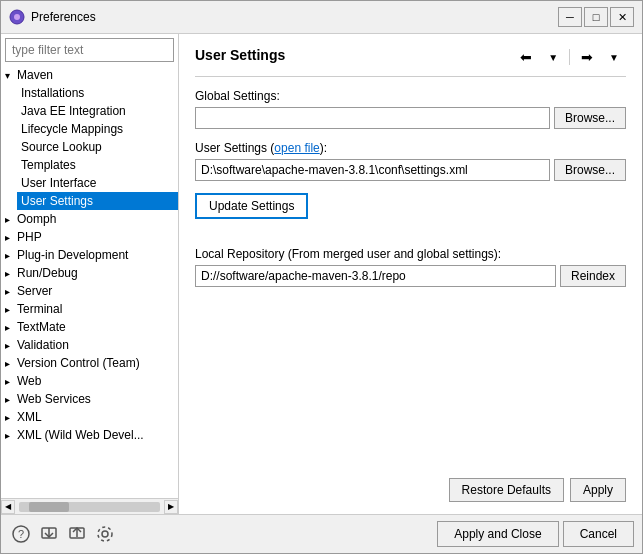 Image resolution: width=643 pixels, height=554 pixels. What do you see at coordinates (90, 219) in the screenshot?
I see `tree-group-header-oomph: ▸Oomph` at bounding box center [90, 219].